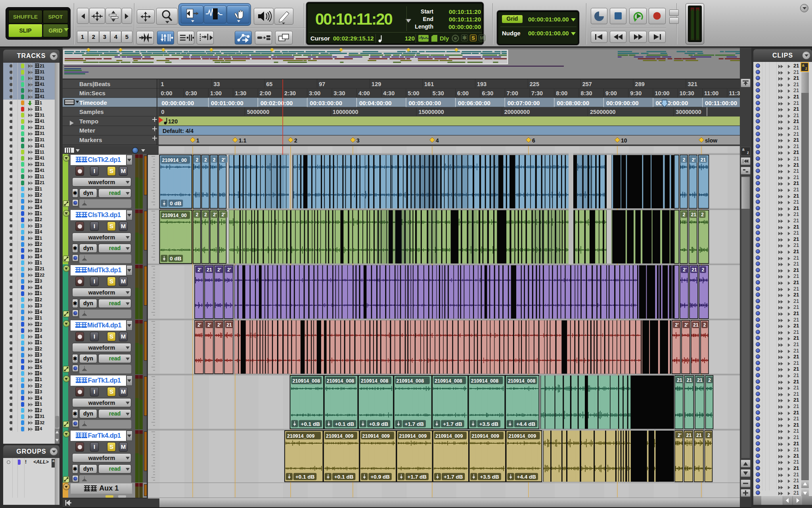 This screenshot has height=508, width=812. Describe the element at coordinates (711, 140) in the screenshot. I see `svg-text: slow` at that location.